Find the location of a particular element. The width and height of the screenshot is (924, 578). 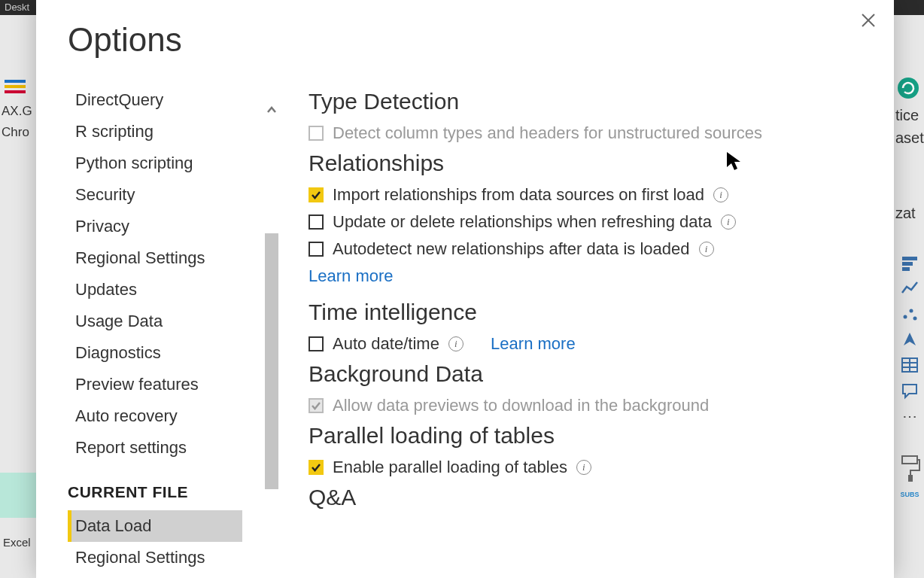

ribbon-icon is located at coordinates (15, 87).